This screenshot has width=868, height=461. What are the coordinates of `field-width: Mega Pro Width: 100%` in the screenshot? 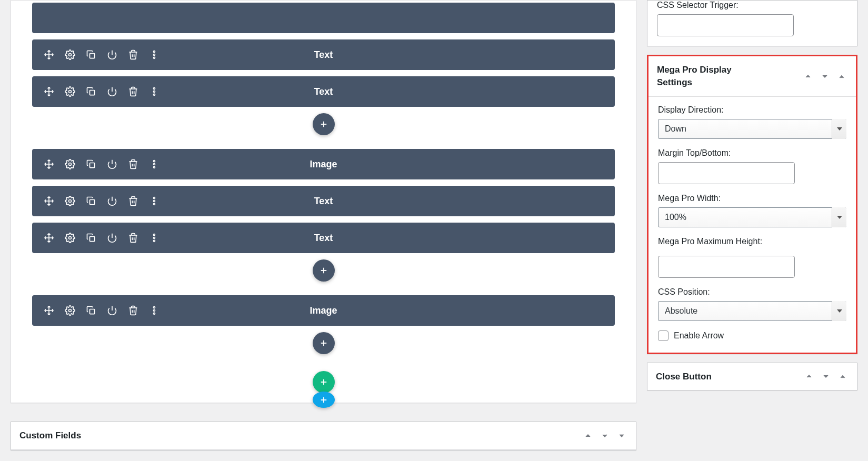 It's located at (752, 211).